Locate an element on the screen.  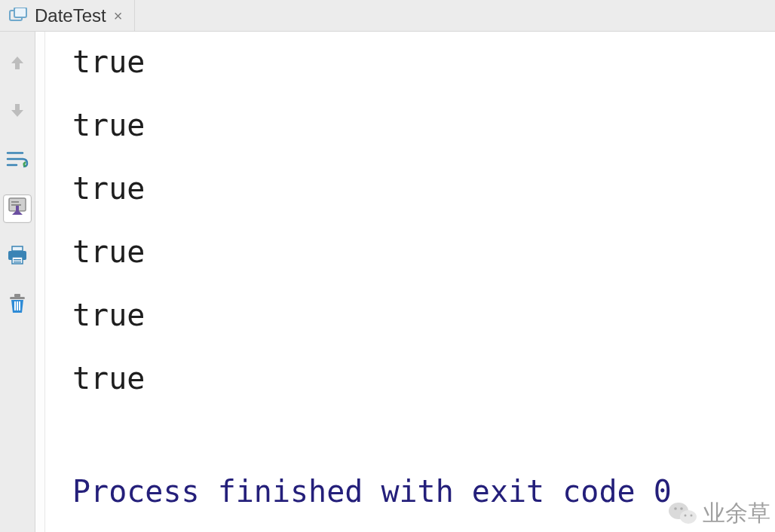
close-icon: × is located at coordinates (118, 16).